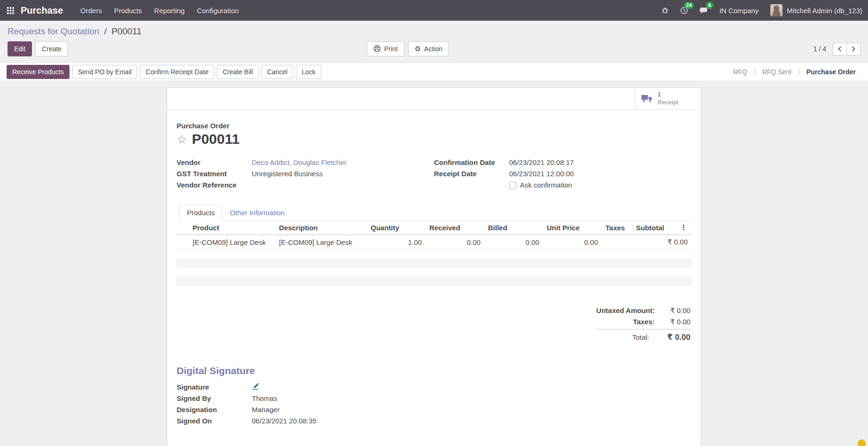 Image resolution: width=868 pixels, height=446 pixels. Describe the element at coordinates (795, 72) in the screenshot. I see `status-pipeline: RFQ RFQ Sent Purchase Order` at that location.